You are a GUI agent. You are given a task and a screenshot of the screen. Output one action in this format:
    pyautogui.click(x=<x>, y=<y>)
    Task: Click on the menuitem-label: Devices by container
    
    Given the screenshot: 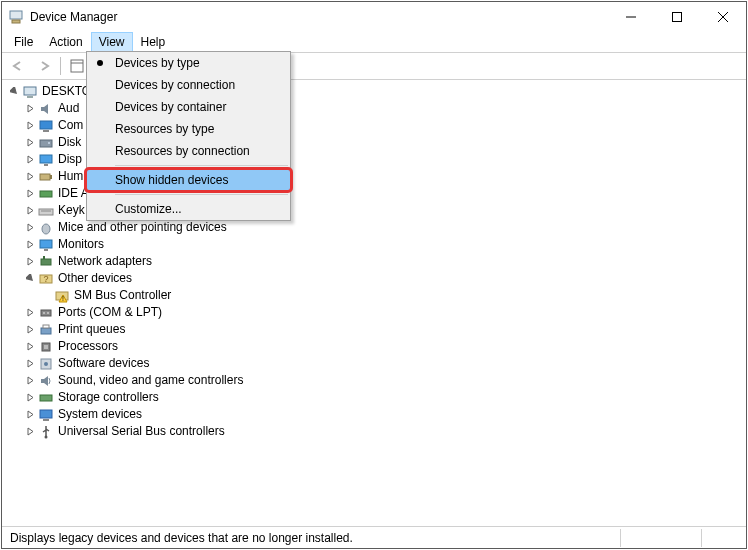 What is the action you would take?
    pyautogui.click(x=170, y=107)
    